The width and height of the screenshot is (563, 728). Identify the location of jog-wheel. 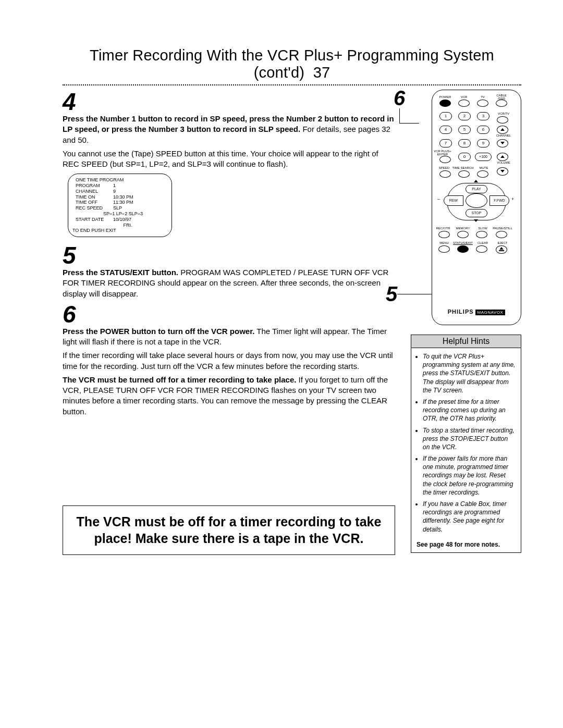
(476, 201).